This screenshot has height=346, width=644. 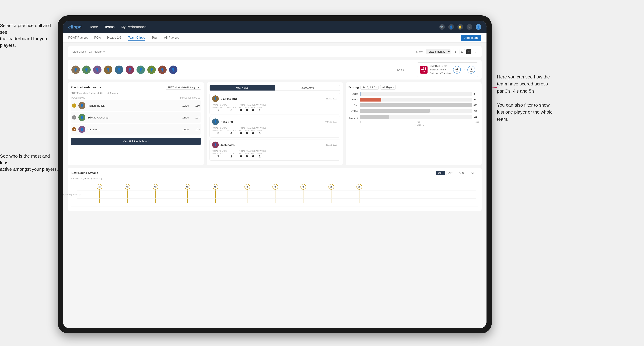 I want to click on tab-hcaps: Hcaps 1-5, so click(x=114, y=38).